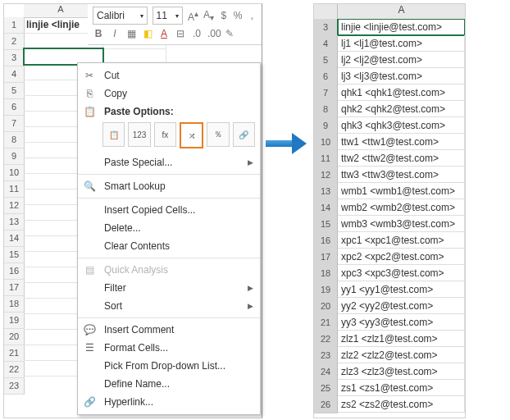  Describe the element at coordinates (402, 290) in the screenshot. I see `cell: yy1 <yy1@test.com>` at that location.